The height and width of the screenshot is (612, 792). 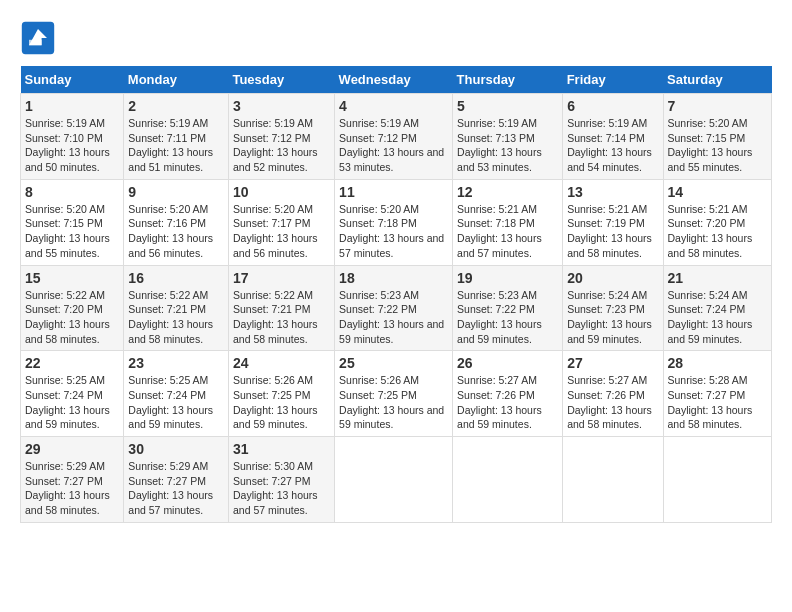 What do you see at coordinates (394, 232) in the screenshot?
I see `day-info: Sunrise: 5:20 AM Sunset: 7:18 PM Dayligh…` at bounding box center [394, 232].